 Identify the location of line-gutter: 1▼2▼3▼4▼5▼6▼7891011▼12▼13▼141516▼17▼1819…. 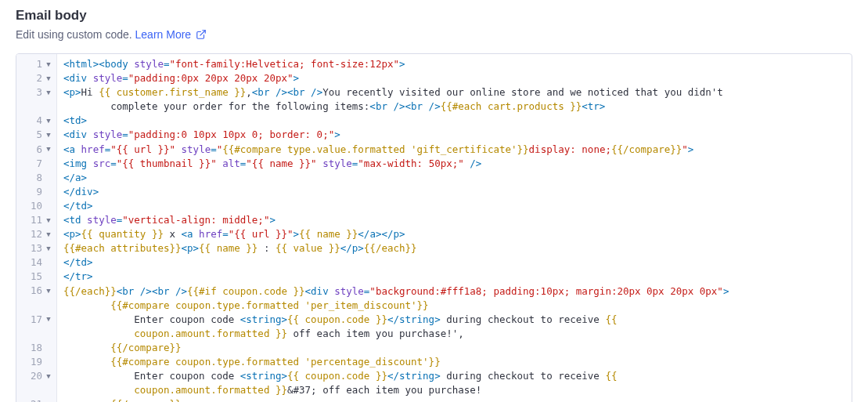
(37, 228).